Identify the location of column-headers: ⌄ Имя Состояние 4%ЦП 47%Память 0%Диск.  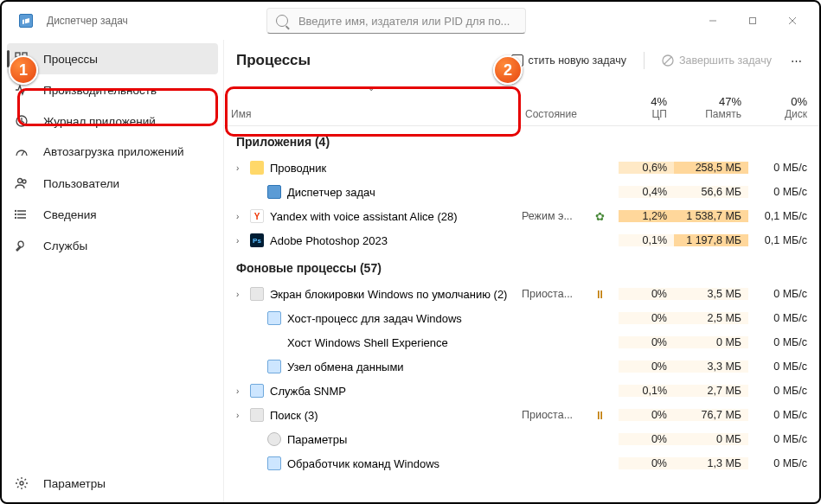
(522, 104).